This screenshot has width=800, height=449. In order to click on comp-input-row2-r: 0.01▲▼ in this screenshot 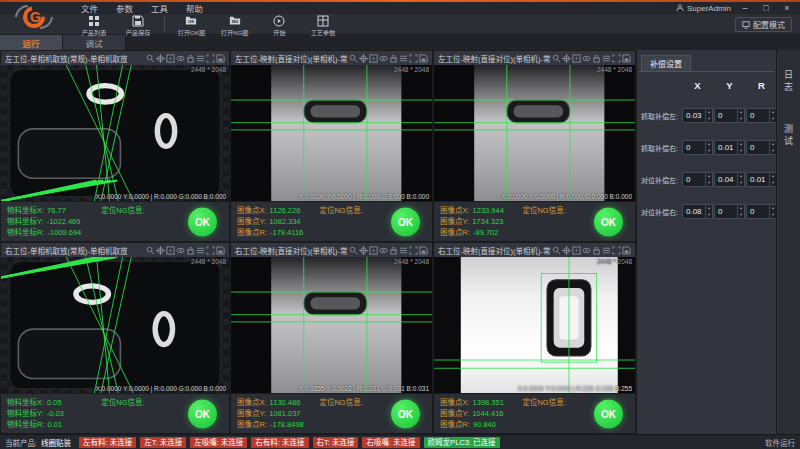, I will do `click(762, 180)`.